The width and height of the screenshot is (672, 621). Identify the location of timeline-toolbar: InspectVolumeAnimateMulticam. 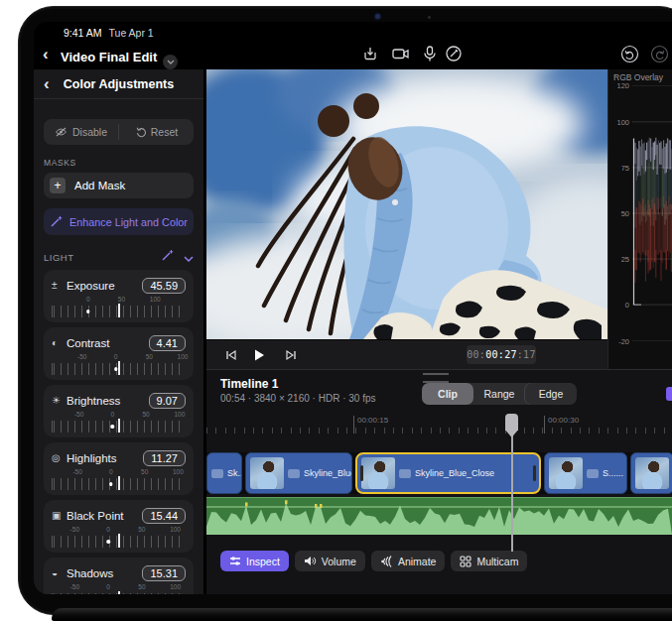
(373, 561).